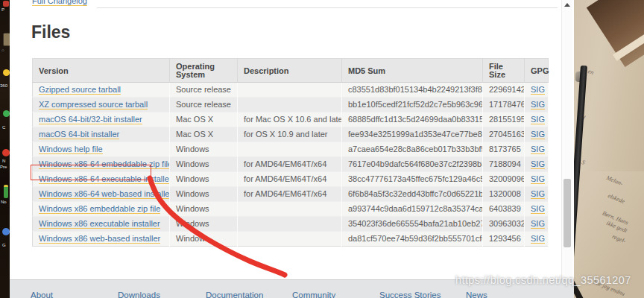  I want to click on filesize-text: 22969142, so click(507, 89).